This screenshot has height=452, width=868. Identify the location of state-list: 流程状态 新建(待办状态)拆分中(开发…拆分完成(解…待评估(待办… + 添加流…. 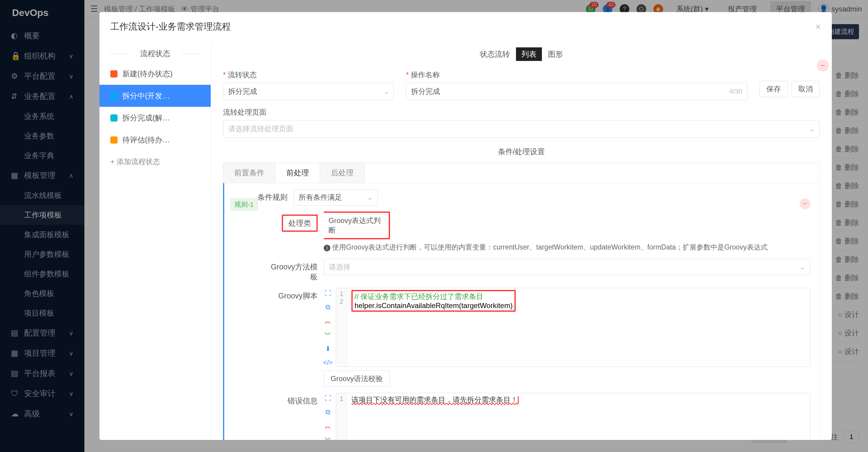
(155, 241).